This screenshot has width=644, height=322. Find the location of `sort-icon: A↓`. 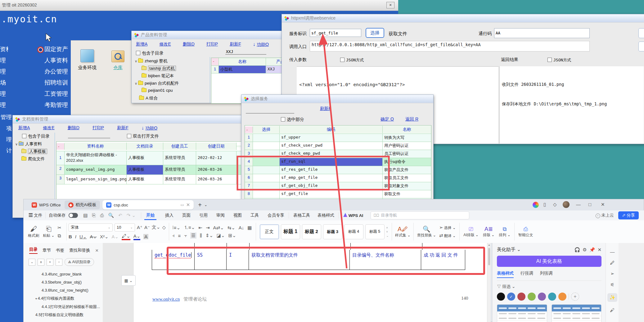

sort-icon: A↓ is located at coordinates (241, 227).